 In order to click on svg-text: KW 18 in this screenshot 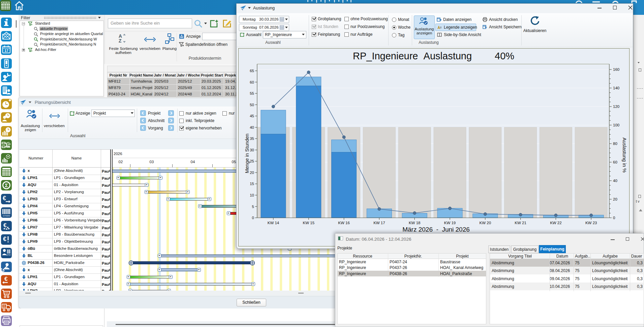, I will do `click(415, 223)`.